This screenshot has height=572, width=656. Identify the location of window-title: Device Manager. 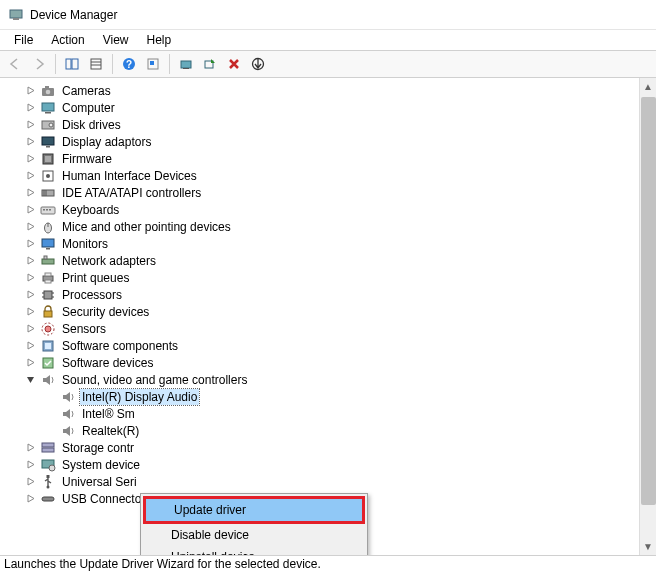
(74, 15).